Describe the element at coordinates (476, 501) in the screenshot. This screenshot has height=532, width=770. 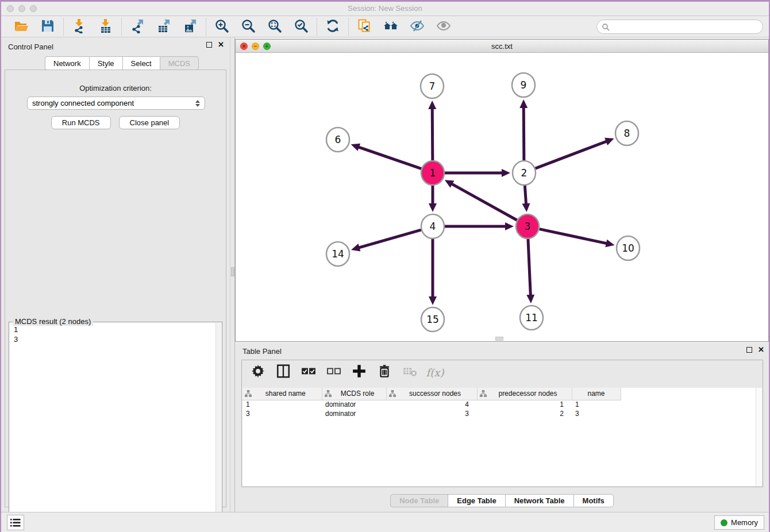
I see `tab-edge-table: Edge Table` at that location.